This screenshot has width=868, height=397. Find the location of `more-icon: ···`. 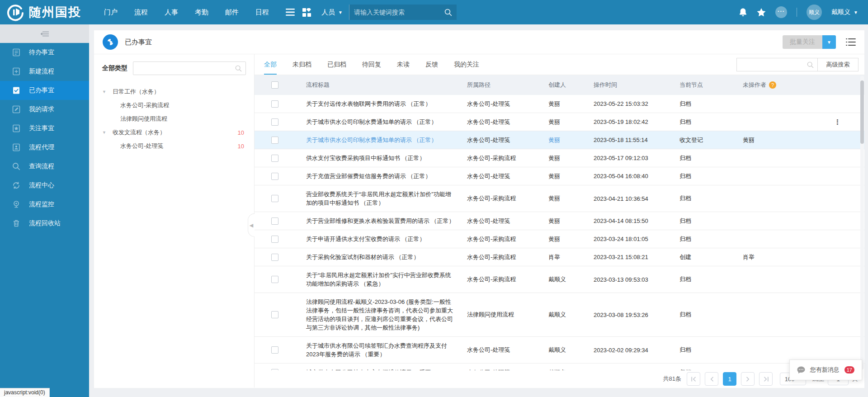

more-icon: ··· is located at coordinates (781, 12).